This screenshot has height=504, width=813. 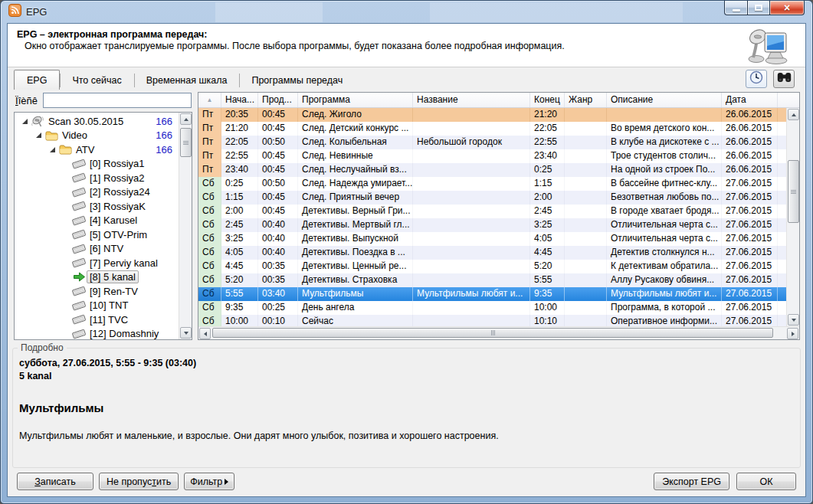 What do you see at coordinates (97, 306) in the screenshot?
I see `tree-item: [10] TNT` at bounding box center [97, 306].